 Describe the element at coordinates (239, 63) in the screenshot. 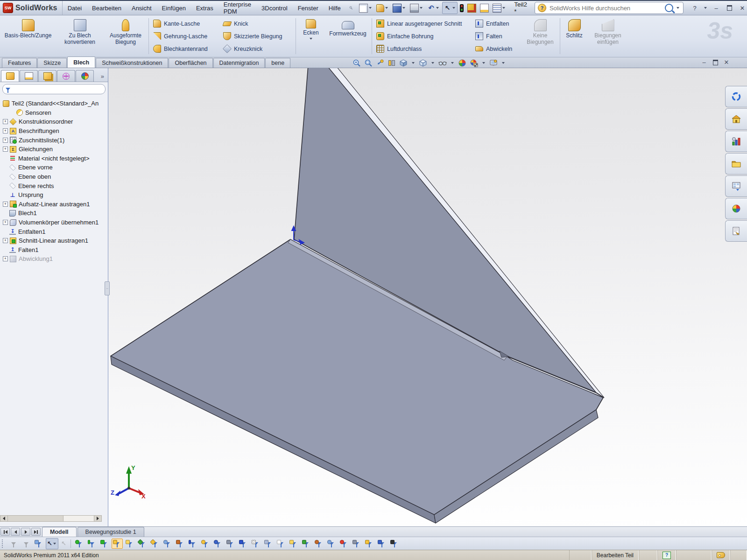

I see `tab-datenmigration: Datenmigration` at that location.